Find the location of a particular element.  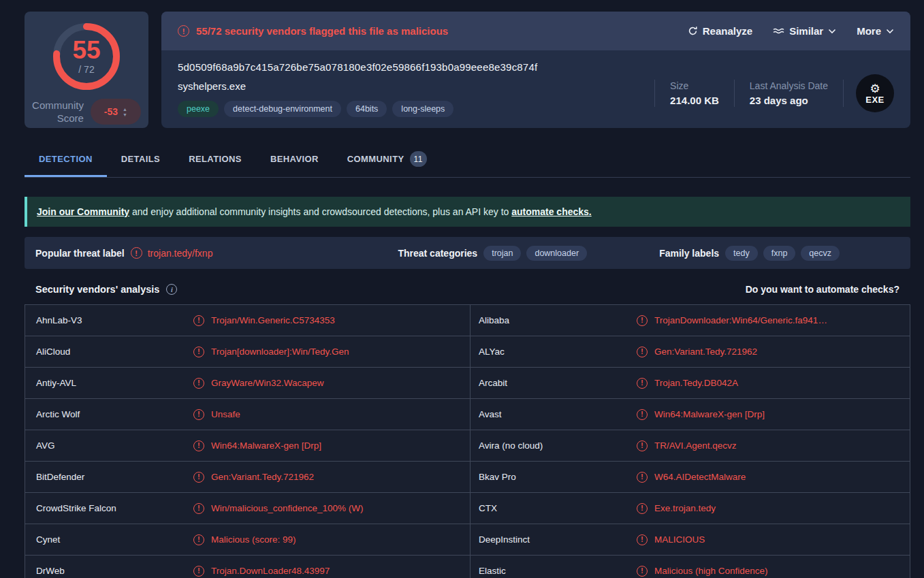

tag-peexe: peexe is located at coordinates (198, 109).